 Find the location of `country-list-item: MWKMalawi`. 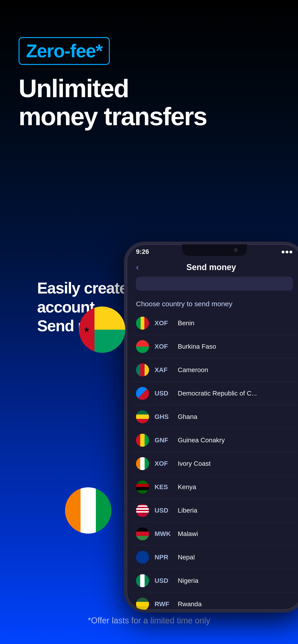

country-list-item: MWKMalawi is located at coordinates (214, 534).